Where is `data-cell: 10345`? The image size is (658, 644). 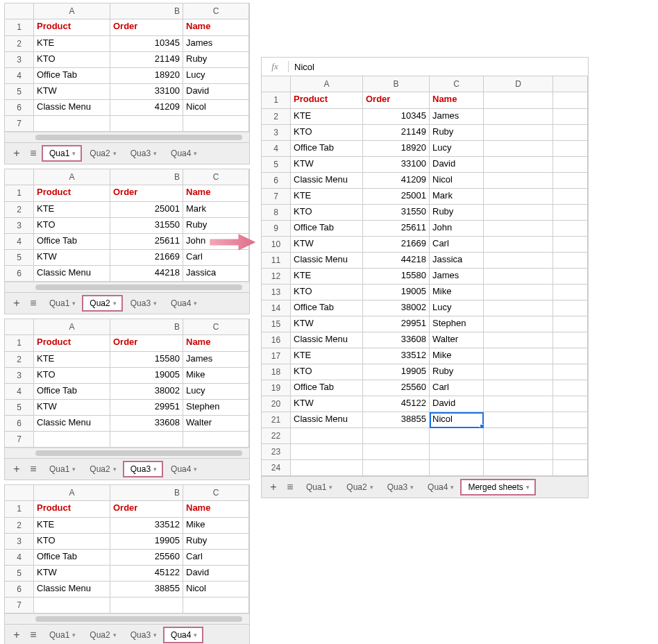 data-cell: 10345 is located at coordinates (396, 117).